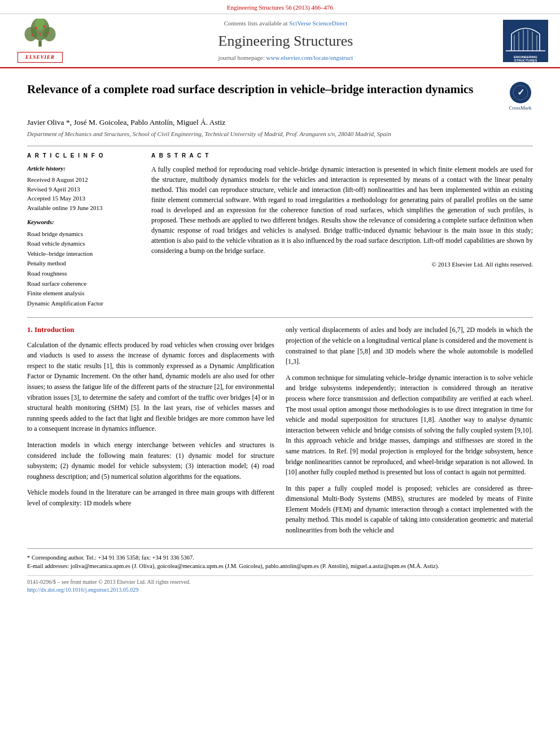 The height and width of the screenshot is (747, 560). Describe the element at coordinates (409, 425) in the screenshot. I see `right-para-2: A common technique for simulating vehicl…` at that location.